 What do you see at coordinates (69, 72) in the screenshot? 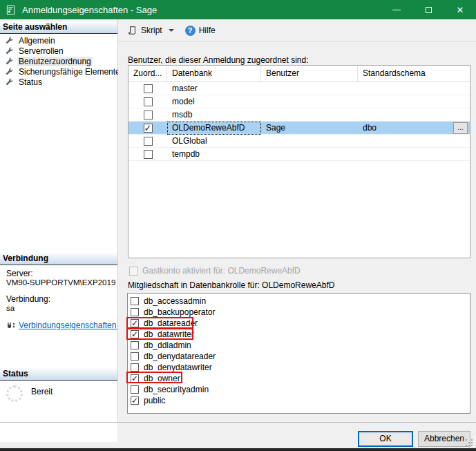
I see `sidebar-item-label: Sicherungsfähige Elemente` at bounding box center [69, 72].